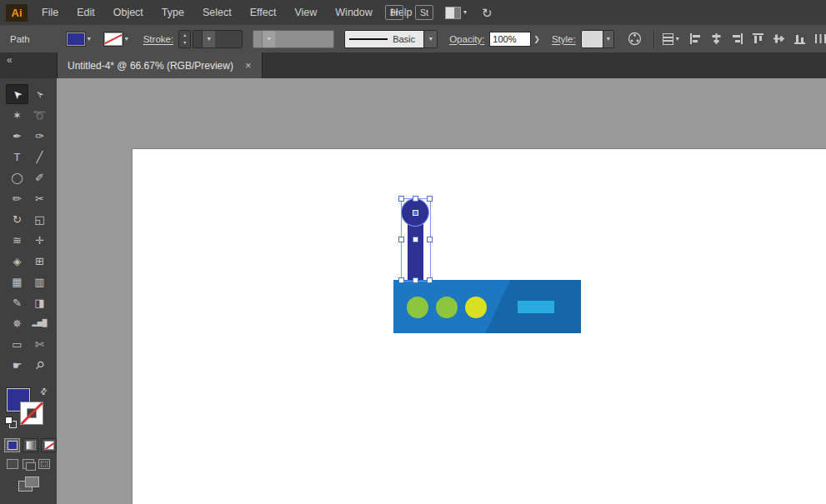 The height and width of the screenshot is (504, 826). What do you see at coordinates (40, 365) in the screenshot?
I see `zoom-tool: ⚲` at bounding box center [40, 365].